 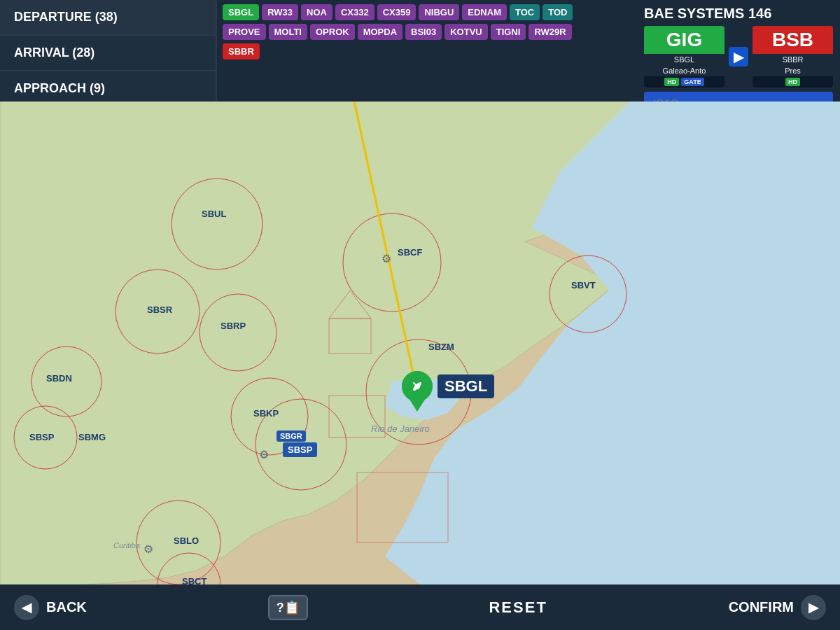 I want to click on right-info-panel: BAE SYSTEMS 146 GIG SBGL Galeao-Anto HD …, so click(x=738, y=50).